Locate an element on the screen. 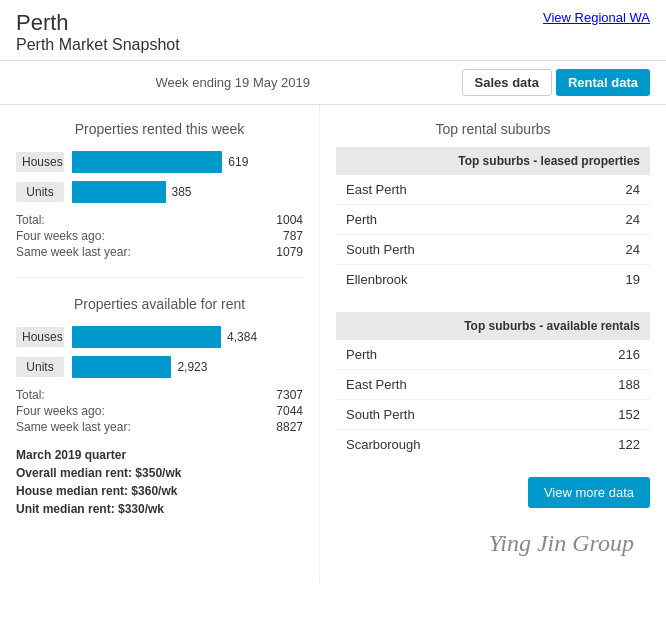  available-lastyear-label: Same week last year: is located at coordinates (146, 427).